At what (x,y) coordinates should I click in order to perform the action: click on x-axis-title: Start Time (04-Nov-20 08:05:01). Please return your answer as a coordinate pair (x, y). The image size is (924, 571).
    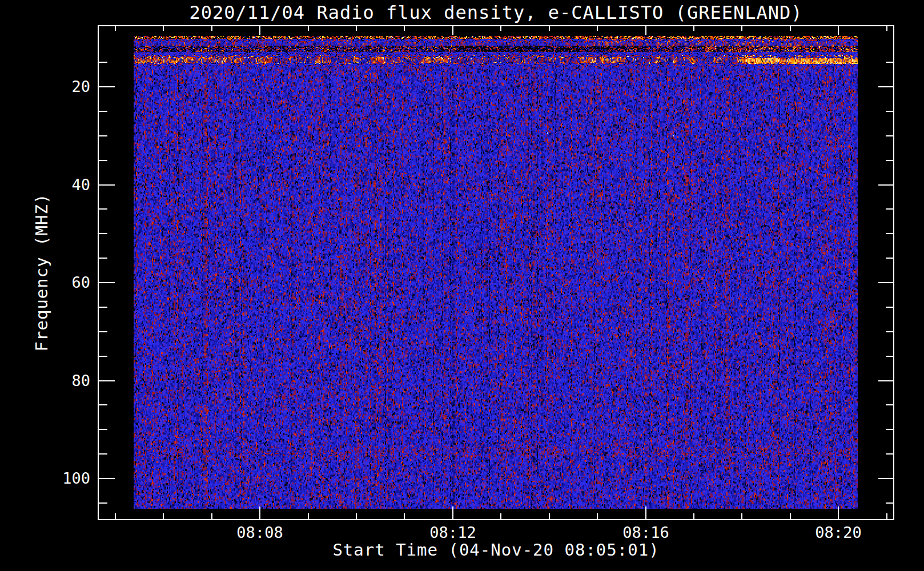
    Looking at the image, I should click on (496, 550).